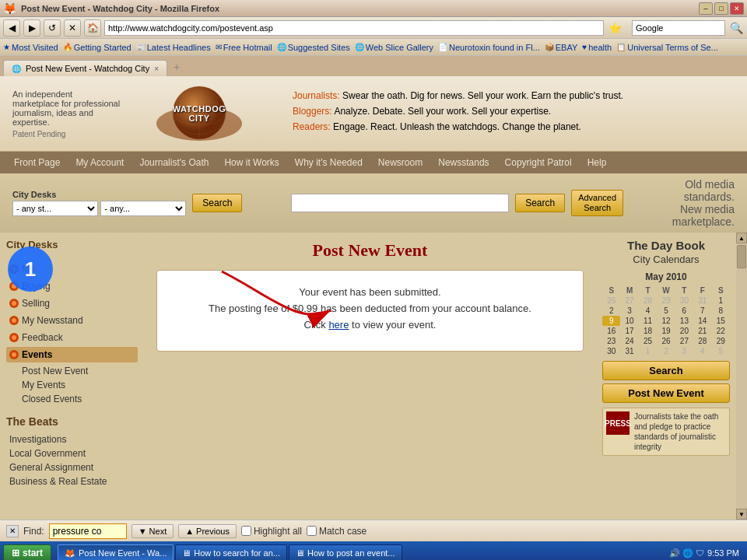  I want to click on cal-cell: 19, so click(666, 331).